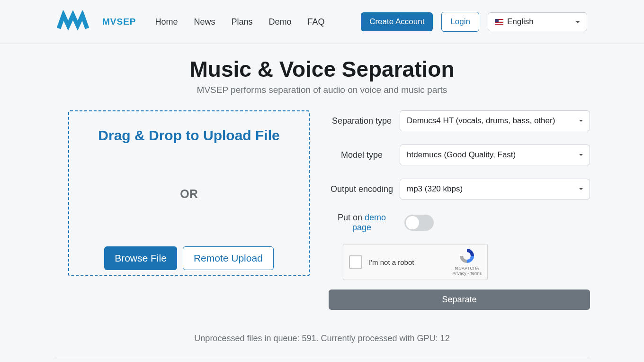  I want to click on nav-plans: Plans, so click(242, 22).